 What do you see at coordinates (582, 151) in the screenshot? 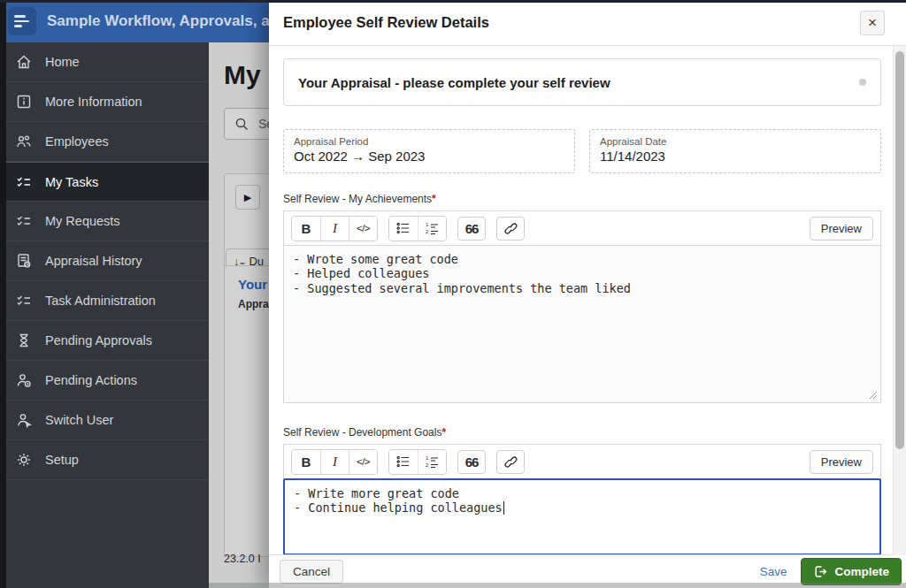
I see `appraisal-fields-row: Appraisal Period Oct 2022 → Sep 2023 App…` at bounding box center [582, 151].